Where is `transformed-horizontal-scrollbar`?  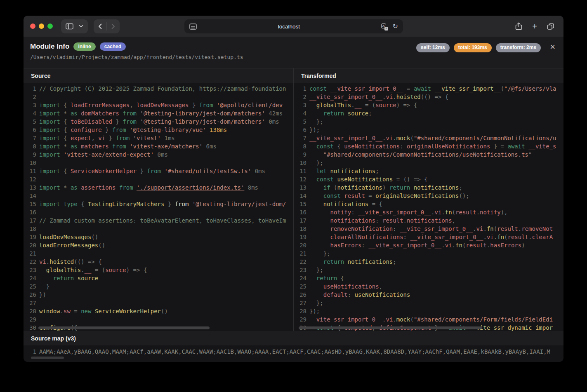
transformed-horizontal-scrollbar is located at coordinates (390, 328).